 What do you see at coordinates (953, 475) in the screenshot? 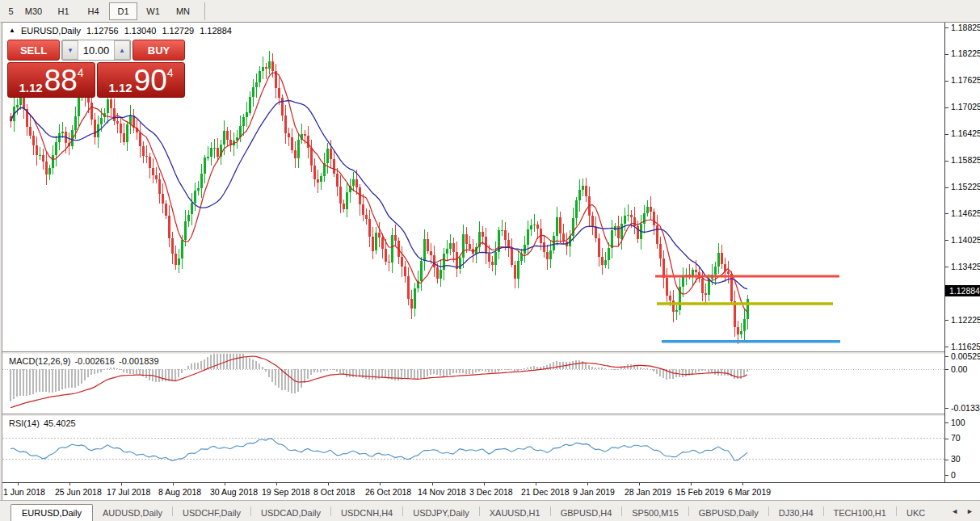
I see `rsi-axis-label: 0` at bounding box center [953, 475].